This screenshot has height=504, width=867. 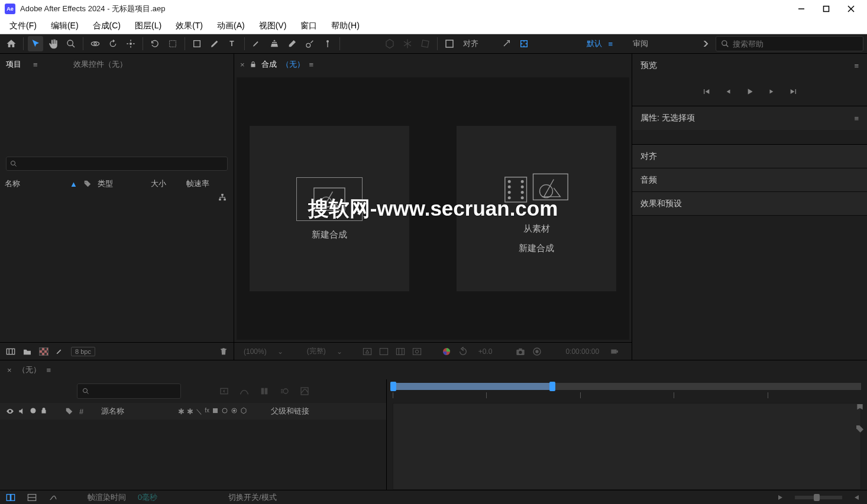 I want to click on menu-animation: 动画(A), so click(x=231, y=26).